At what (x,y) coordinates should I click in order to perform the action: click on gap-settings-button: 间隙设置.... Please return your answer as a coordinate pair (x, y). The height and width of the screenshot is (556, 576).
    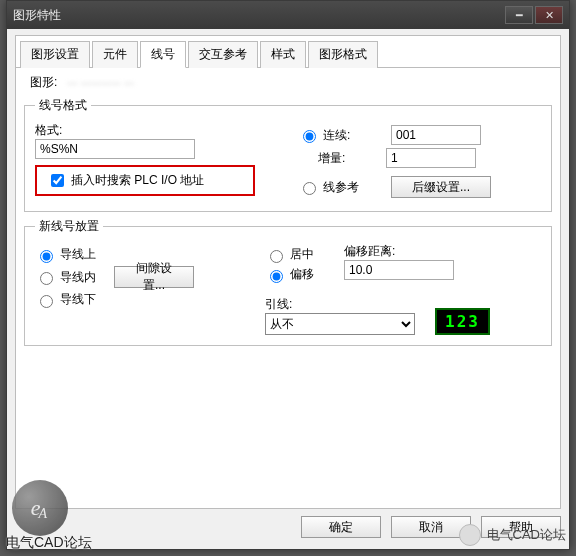
    Looking at the image, I should click on (154, 277).